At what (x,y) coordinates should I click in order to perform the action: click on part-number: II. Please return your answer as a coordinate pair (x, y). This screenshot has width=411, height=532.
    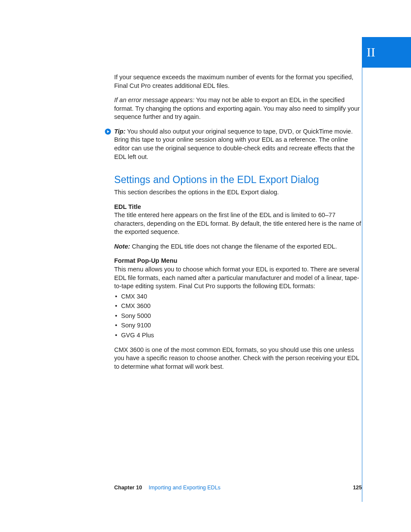
    Looking at the image, I should click on (371, 53).